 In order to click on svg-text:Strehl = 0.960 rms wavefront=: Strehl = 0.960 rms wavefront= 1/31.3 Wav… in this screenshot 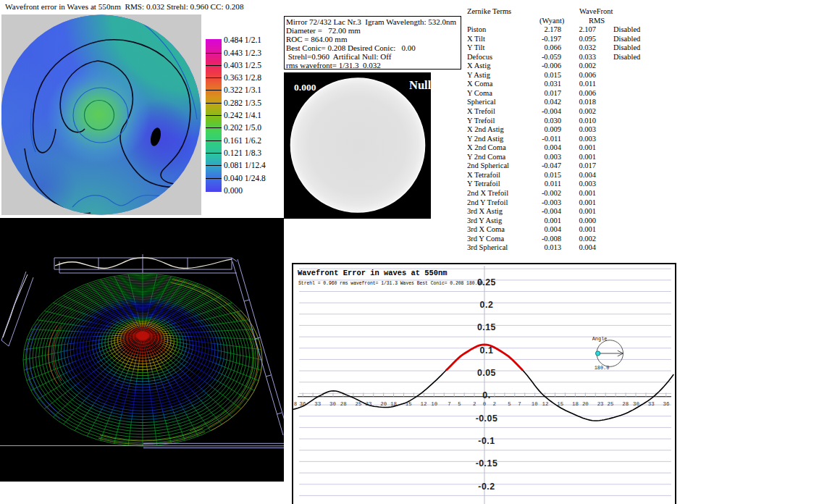, I will do `click(391, 284)`.